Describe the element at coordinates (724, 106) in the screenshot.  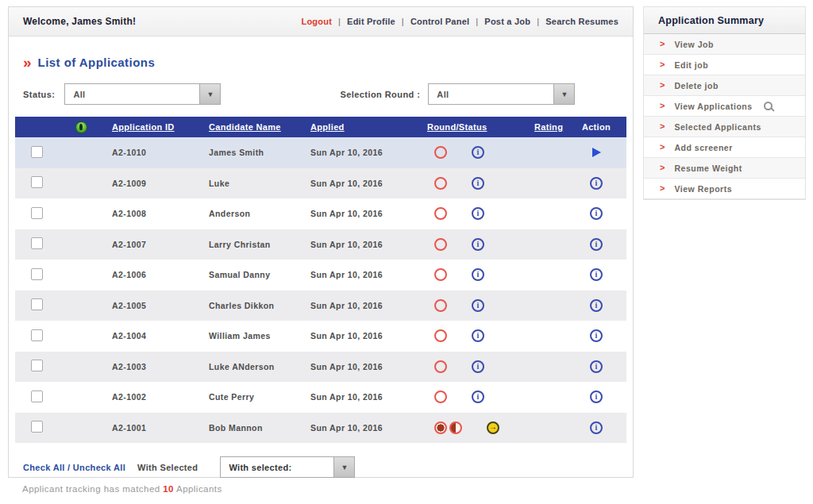
I see `sidebar-item-view-applications: >View Applications` at that location.